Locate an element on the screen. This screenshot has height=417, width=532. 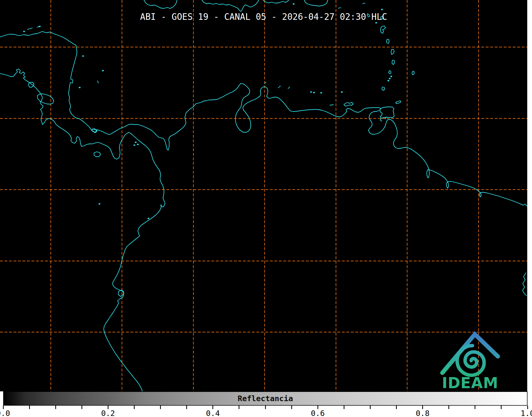
colorbar-tick-label: 0.8 is located at coordinates (422, 413).